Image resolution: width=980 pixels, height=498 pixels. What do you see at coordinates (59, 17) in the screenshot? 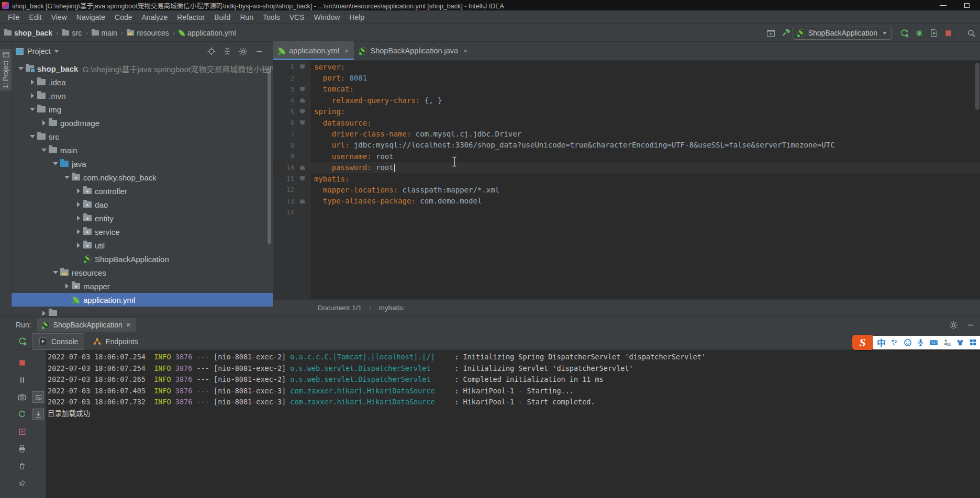
I see `menu-item-view: View` at bounding box center [59, 17].